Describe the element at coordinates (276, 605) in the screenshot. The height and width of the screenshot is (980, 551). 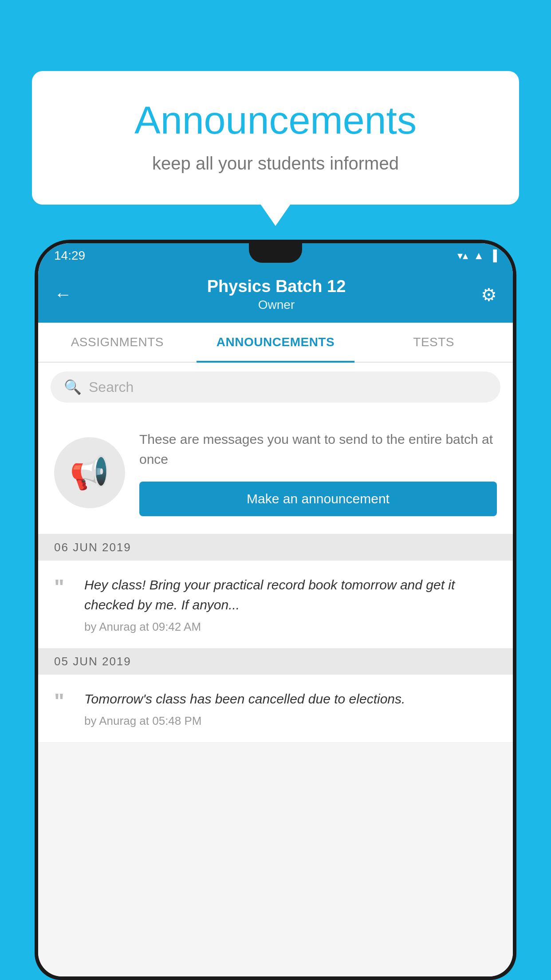
I see `announcement-item-1: " Hey class! Bring your practical record…` at that location.